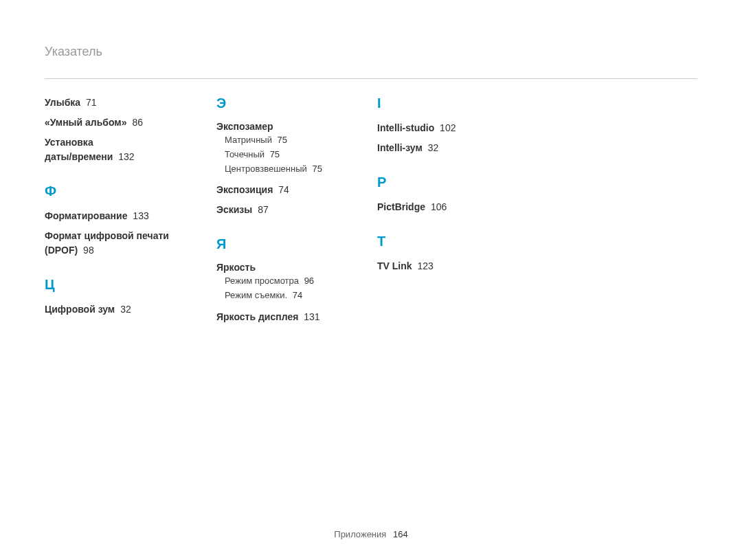 Image resolution: width=742 pixels, height=560 pixels. Describe the element at coordinates (401, 535) in the screenshot. I see `footer-page: 164` at that location.